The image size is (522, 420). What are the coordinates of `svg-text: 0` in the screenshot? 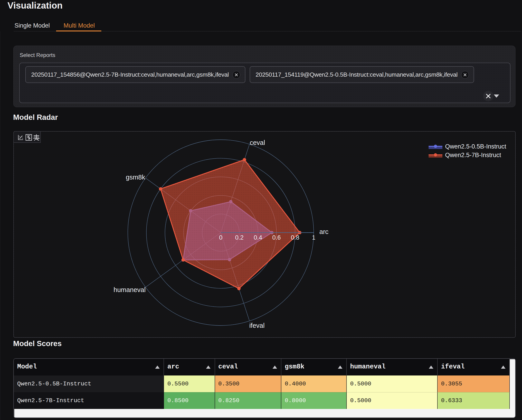 It's located at (221, 238).